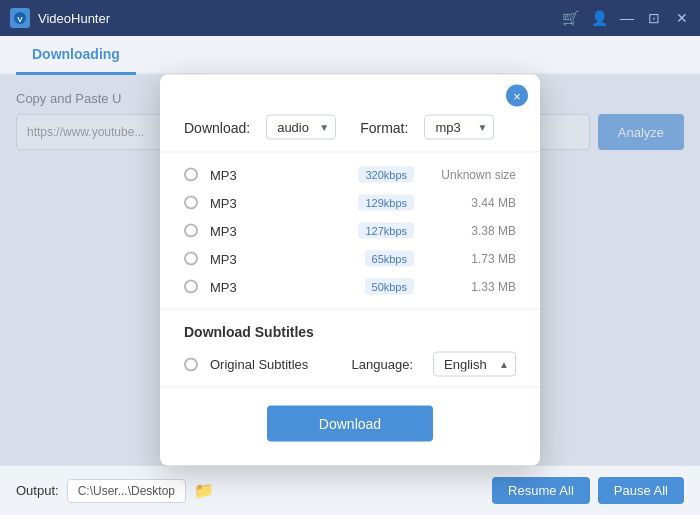 This screenshot has width=700, height=515. What do you see at coordinates (386, 203) in the screenshot?
I see `option-quality-1: 129kbps` at bounding box center [386, 203].